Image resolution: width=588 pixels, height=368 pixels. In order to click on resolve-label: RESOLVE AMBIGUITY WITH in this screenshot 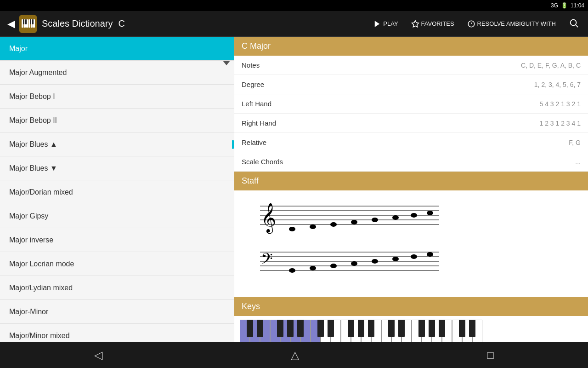, I will do `click(516, 24)`.